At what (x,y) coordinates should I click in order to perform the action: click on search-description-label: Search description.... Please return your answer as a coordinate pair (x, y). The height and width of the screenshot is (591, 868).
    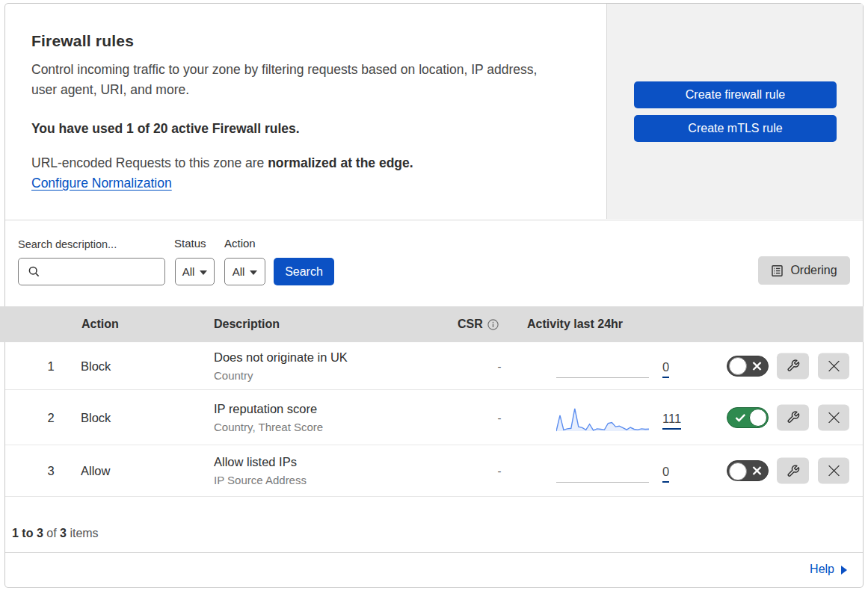
    Looking at the image, I should click on (67, 244).